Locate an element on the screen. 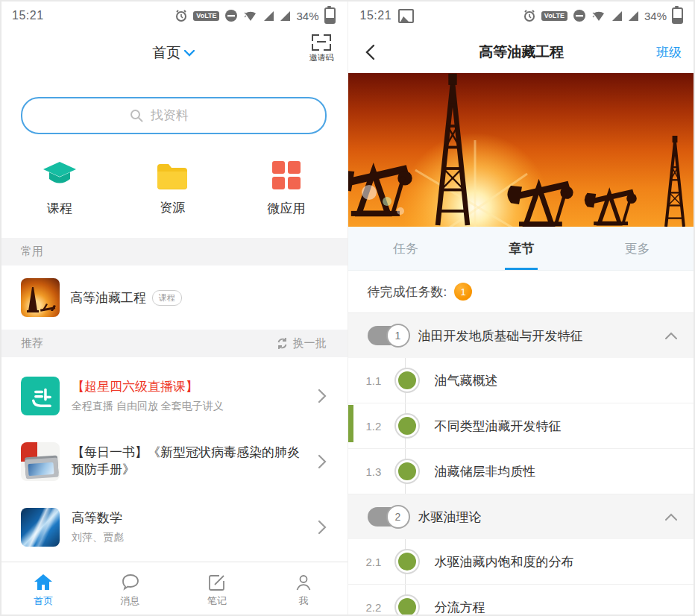 Image resolution: width=695 pixels, height=616 pixels. invite-code-icon is located at coordinates (321, 43).